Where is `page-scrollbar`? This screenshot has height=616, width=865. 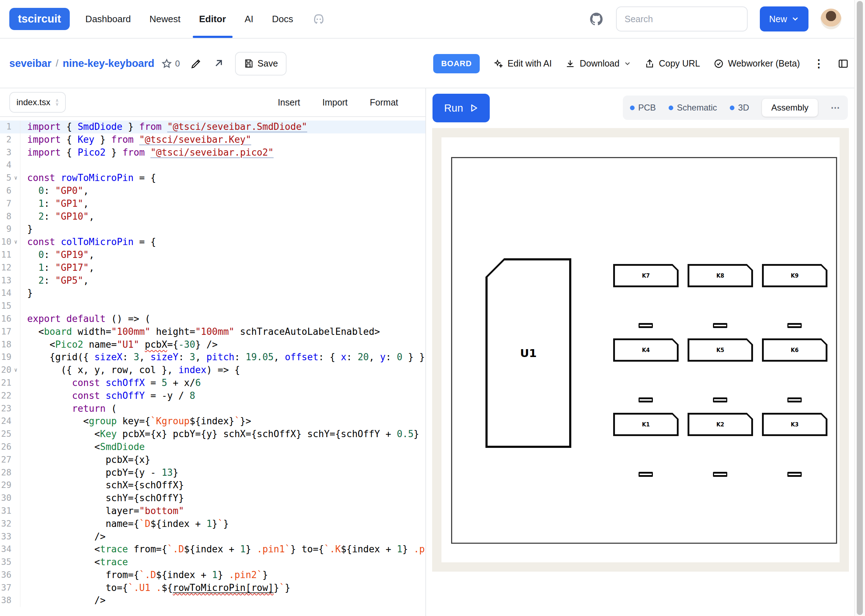
page-scrollbar is located at coordinates (860, 308).